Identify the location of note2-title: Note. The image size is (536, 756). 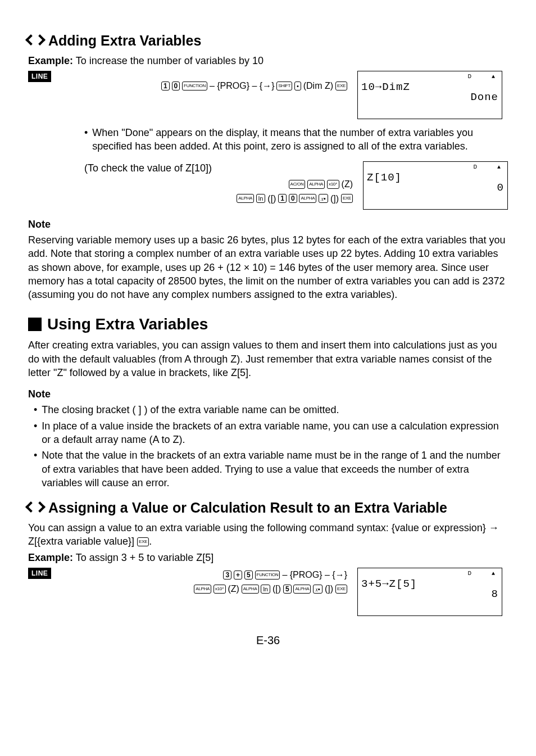
(268, 394).